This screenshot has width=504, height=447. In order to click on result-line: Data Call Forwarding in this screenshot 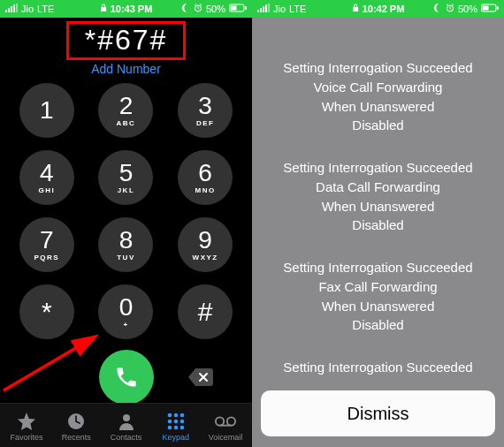, I will do `click(378, 187)`.